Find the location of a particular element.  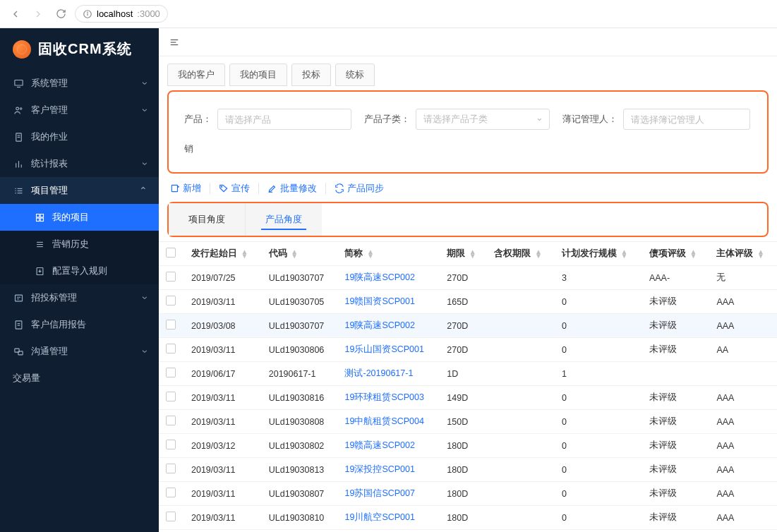

cell-name-link: 19乐山国资SCP001 is located at coordinates (388, 350).